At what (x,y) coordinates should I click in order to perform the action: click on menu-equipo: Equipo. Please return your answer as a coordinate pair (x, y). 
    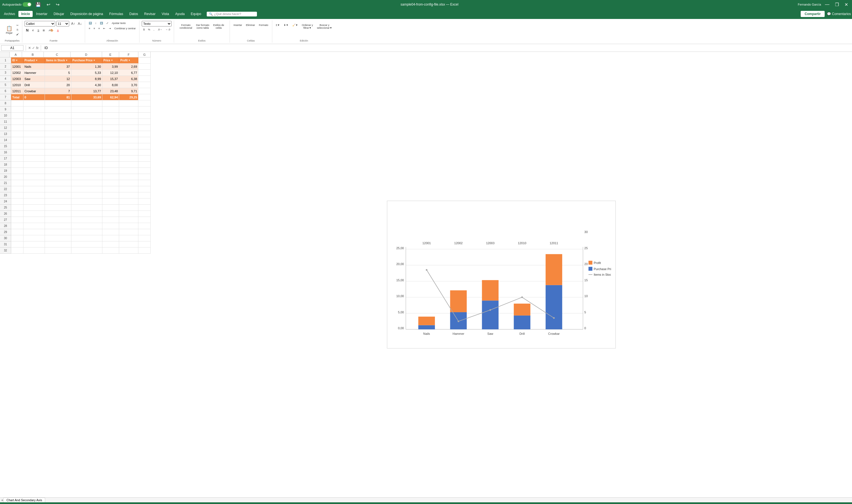
    Looking at the image, I should click on (196, 14).